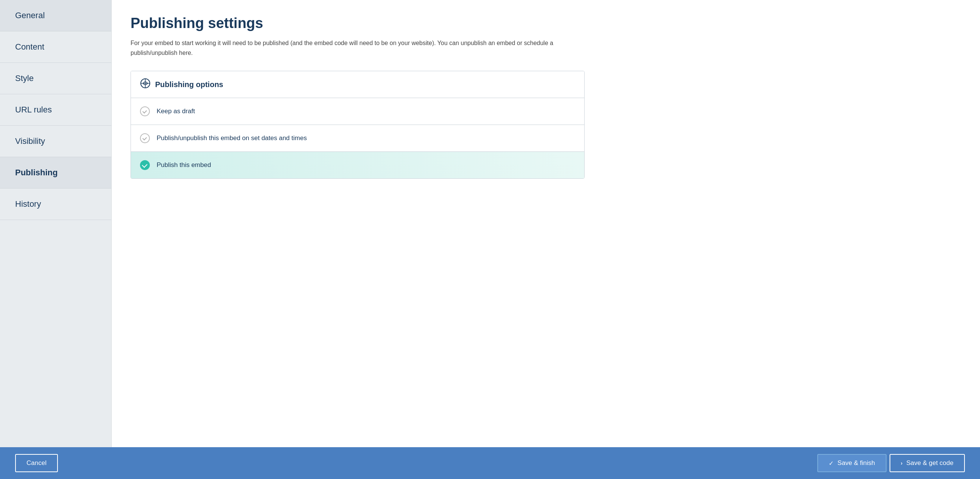 The width and height of the screenshot is (980, 479). I want to click on page-title: Publishing settings, so click(546, 24).